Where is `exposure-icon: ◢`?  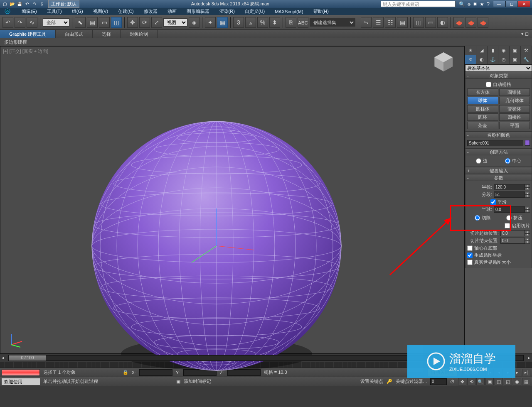 exposure-icon: ◢ is located at coordinates (482, 51).